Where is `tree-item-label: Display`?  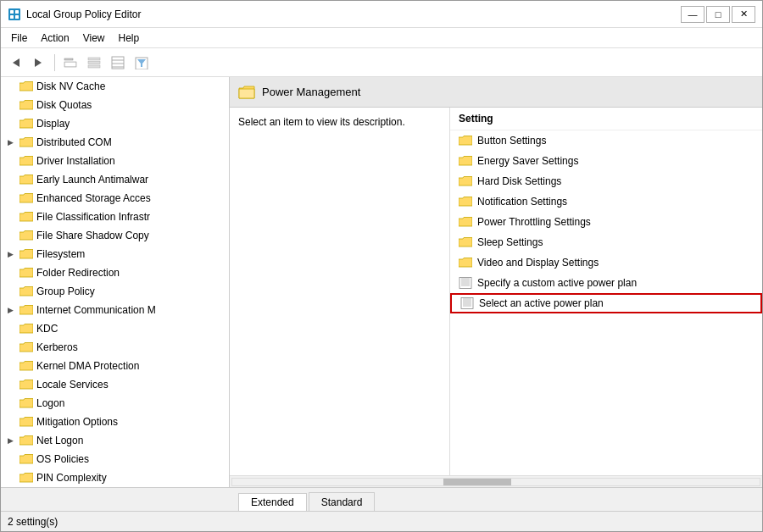
tree-item-label: Display is located at coordinates (53, 124).